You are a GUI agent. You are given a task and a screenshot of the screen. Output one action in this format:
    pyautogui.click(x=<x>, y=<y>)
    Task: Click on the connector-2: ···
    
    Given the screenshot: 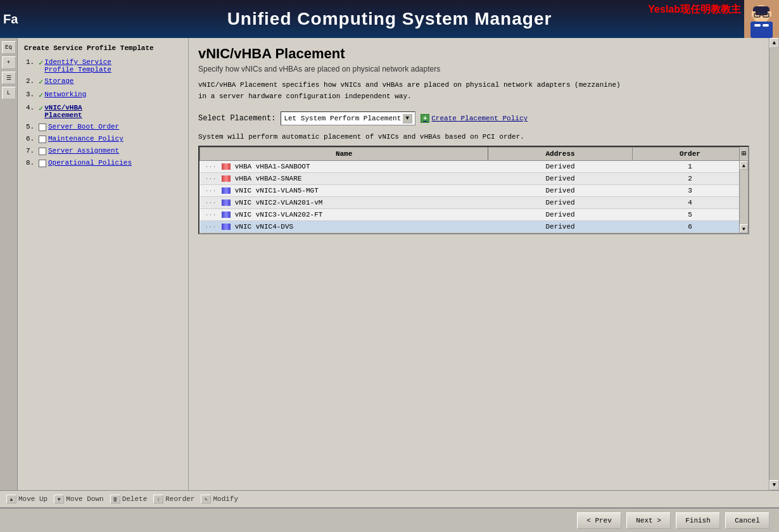 What is the action you would take?
    pyautogui.click(x=211, y=179)
    